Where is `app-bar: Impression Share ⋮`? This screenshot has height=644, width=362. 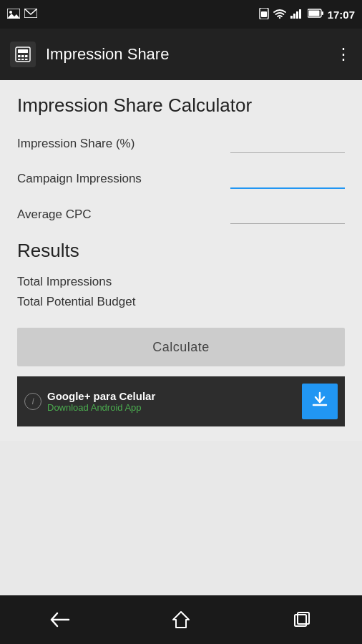 app-bar: Impression Share ⋮ is located at coordinates (181, 54).